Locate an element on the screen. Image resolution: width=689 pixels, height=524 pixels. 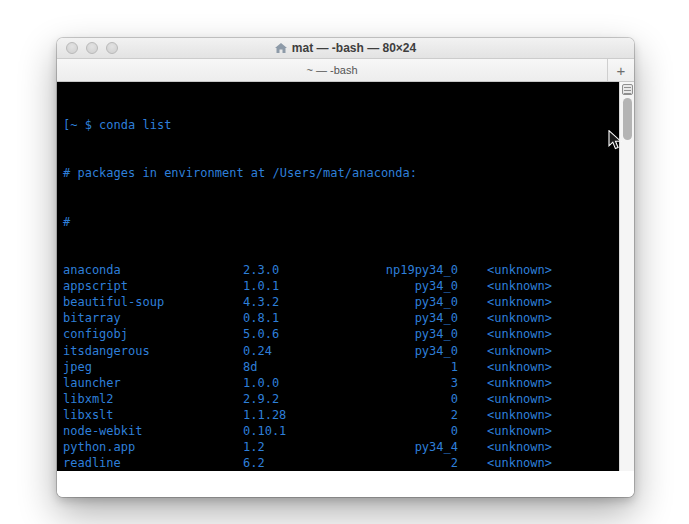
tab-title: ~ — -bash is located at coordinates (332, 70).